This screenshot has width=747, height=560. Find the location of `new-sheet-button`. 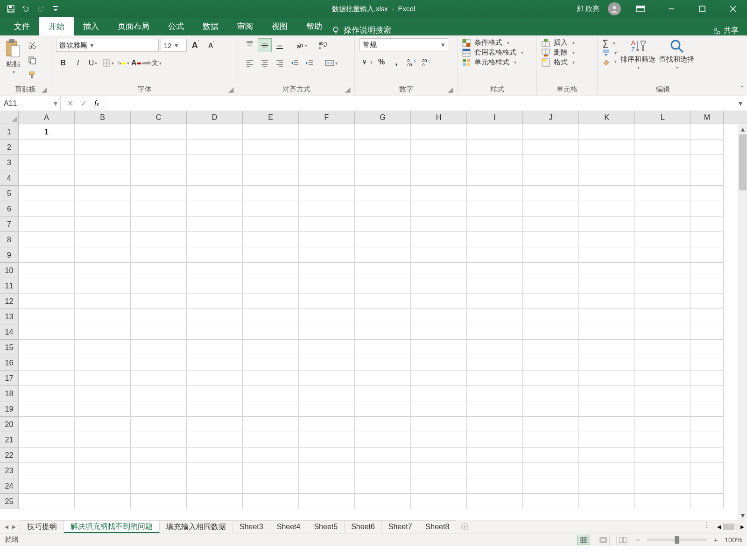

new-sheet-button is located at coordinates (465, 526).